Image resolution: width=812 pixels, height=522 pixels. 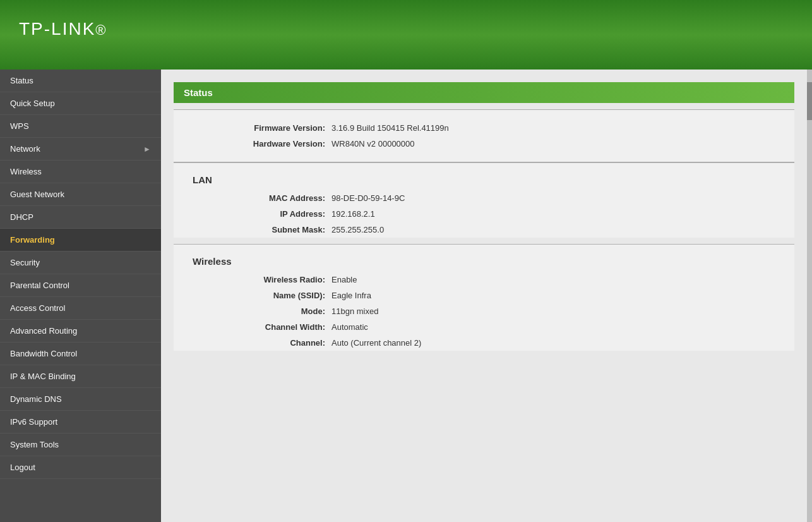 What do you see at coordinates (484, 311) in the screenshot?
I see `mode-row: Mode: 11bgn mixed` at bounding box center [484, 311].